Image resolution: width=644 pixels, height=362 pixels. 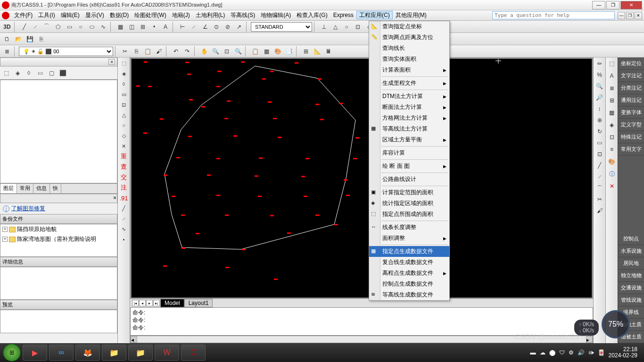 I want to click on clock: 22:18 2024-02-29, so click(x=623, y=353).